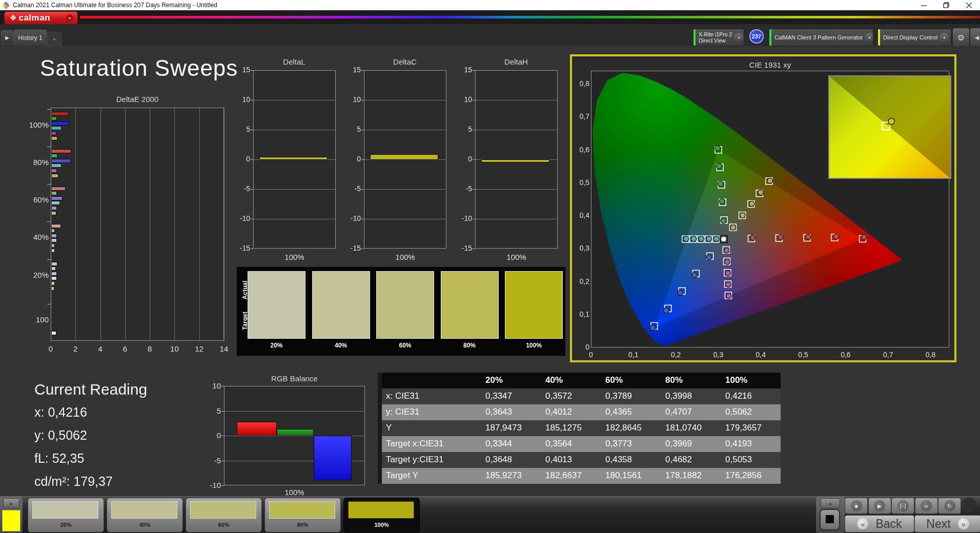 The width and height of the screenshot is (980, 533). What do you see at coordinates (499, 412) in the screenshot?
I see `table-cell: 0,3643` at bounding box center [499, 412].